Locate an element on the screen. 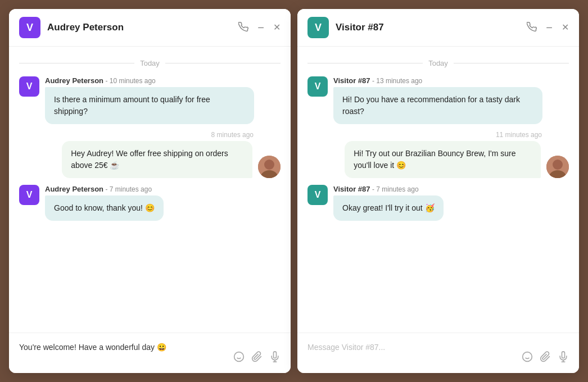 This screenshot has height=382, width=588. attach-icon-audrey is located at coordinates (257, 358).